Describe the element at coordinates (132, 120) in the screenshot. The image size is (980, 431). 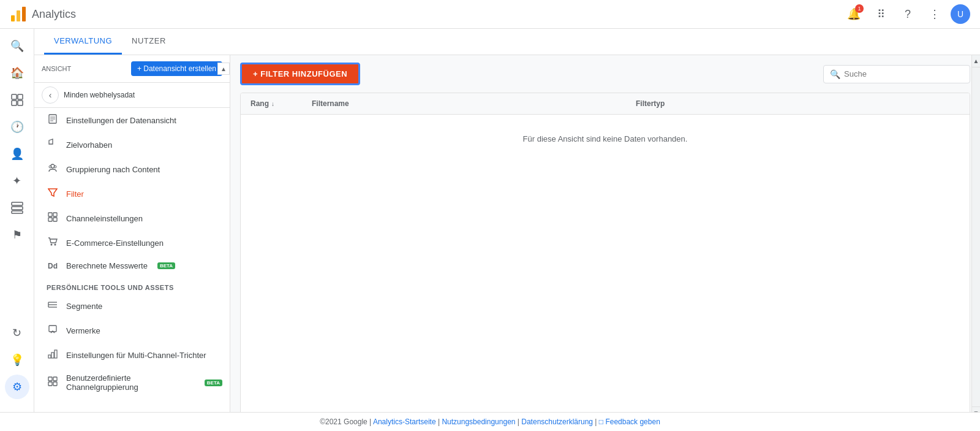
I see `menu-item-einstellungen: Einstellungen der Datenansicht` at that location.